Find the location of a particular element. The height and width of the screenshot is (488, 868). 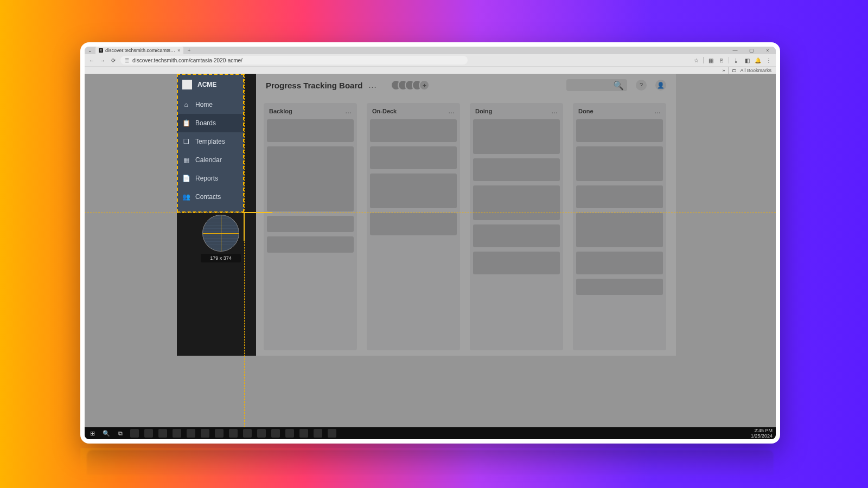

downloads-icon: ⭳ is located at coordinates (736, 61).